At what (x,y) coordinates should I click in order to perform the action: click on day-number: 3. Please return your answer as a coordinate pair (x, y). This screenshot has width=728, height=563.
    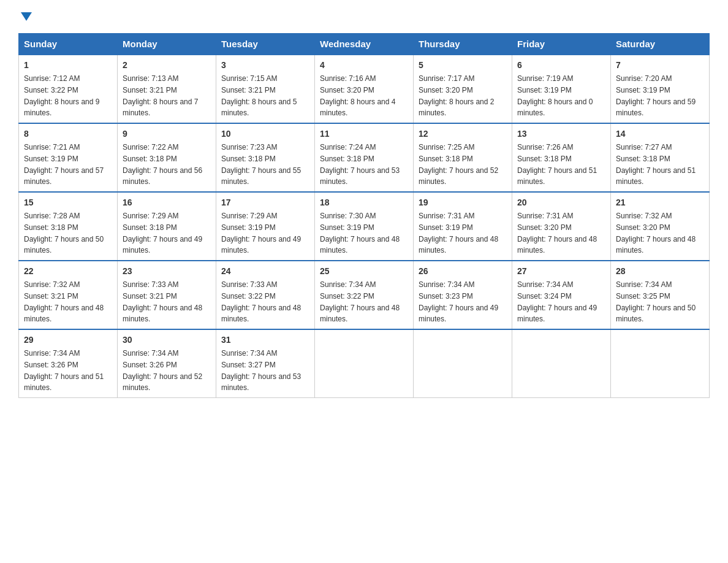
    Looking at the image, I should click on (265, 65).